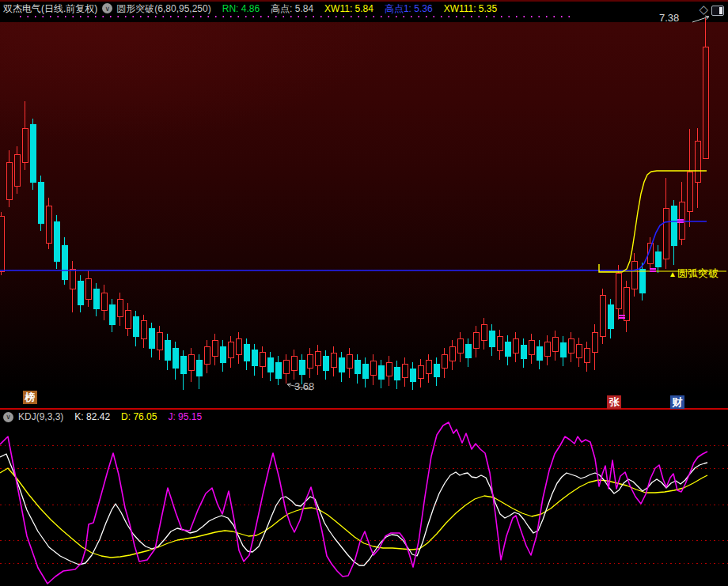 Image resolution: width=728 pixels, height=586 pixels. What do you see at coordinates (721, 11) in the screenshot?
I see `window-icon-stripe` at bounding box center [721, 11].